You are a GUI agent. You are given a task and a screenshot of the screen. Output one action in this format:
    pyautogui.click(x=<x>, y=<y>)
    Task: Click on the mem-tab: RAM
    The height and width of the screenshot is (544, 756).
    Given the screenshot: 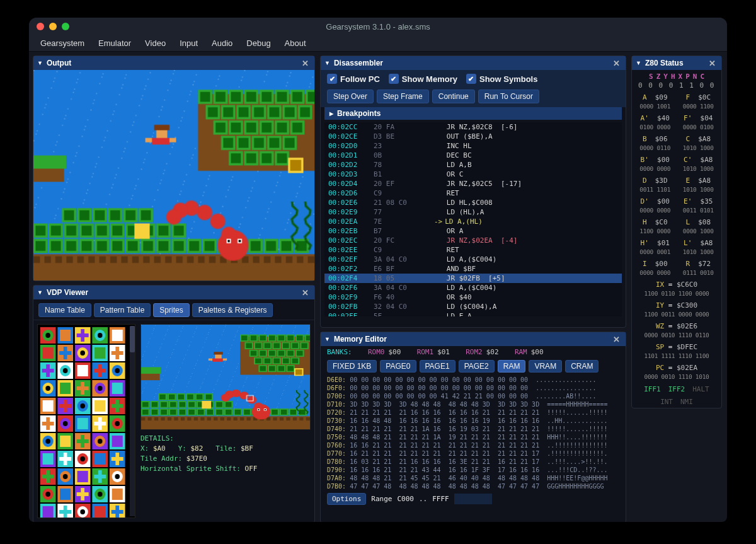 What is the action you would take?
    pyautogui.click(x=512, y=366)
    